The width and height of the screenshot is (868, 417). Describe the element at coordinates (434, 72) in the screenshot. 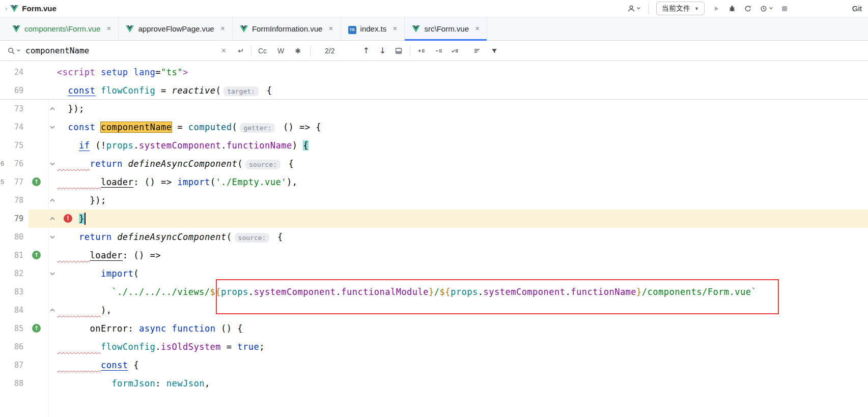

I see `code-line: 24<script setup lang="ts">` at that location.